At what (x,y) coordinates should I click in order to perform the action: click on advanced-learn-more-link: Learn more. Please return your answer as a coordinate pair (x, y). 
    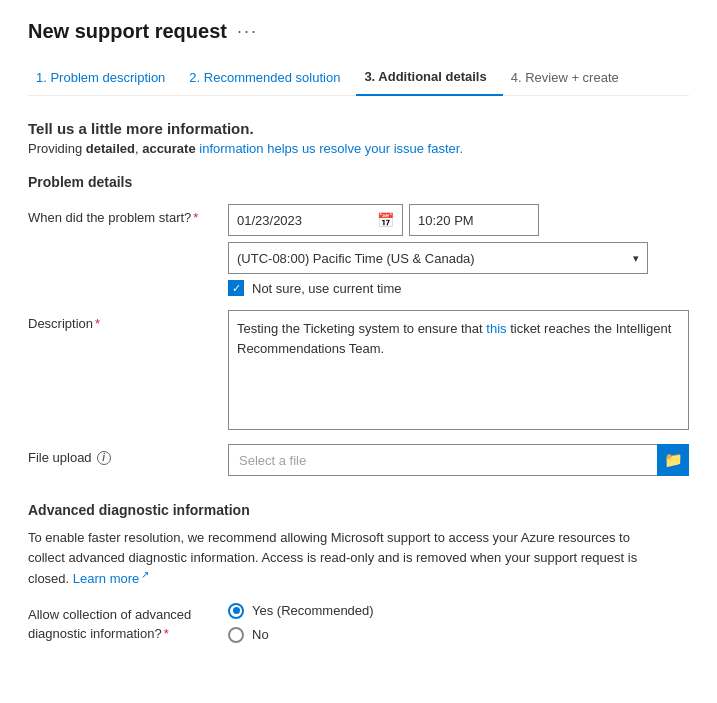
    Looking at the image, I should click on (106, 578).